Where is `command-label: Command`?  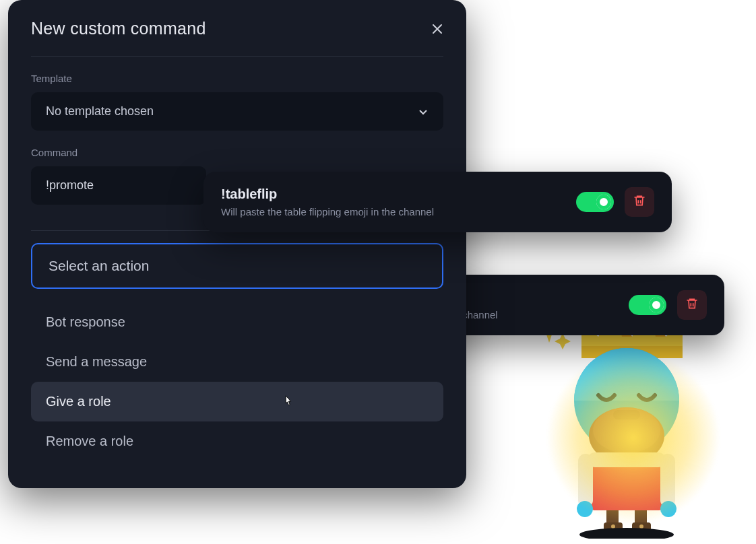 command-label: Command is located at coordinates (237, 152).